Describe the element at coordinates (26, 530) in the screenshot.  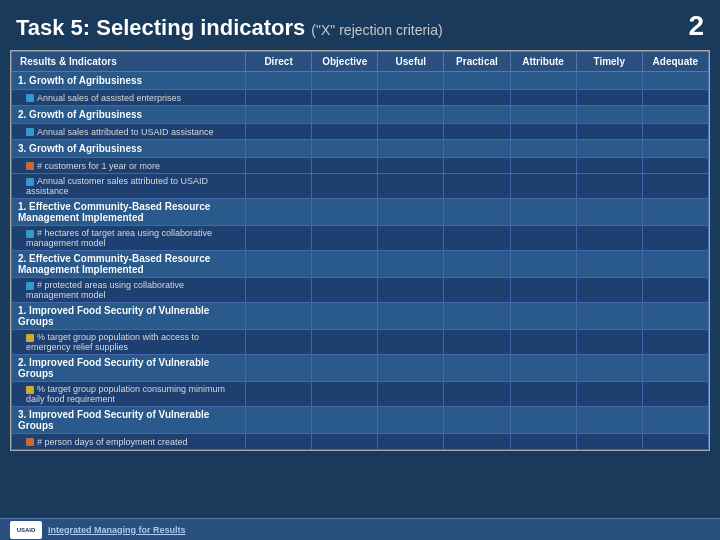
I see `usaid-logo: USAID` at that location.